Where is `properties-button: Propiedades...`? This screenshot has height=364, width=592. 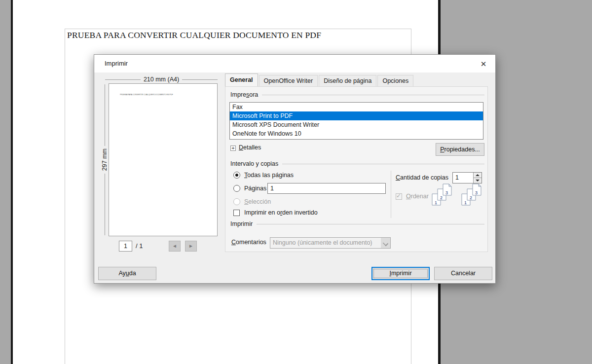 properties-button: Propiedades... is located at coordinates (460, 149).